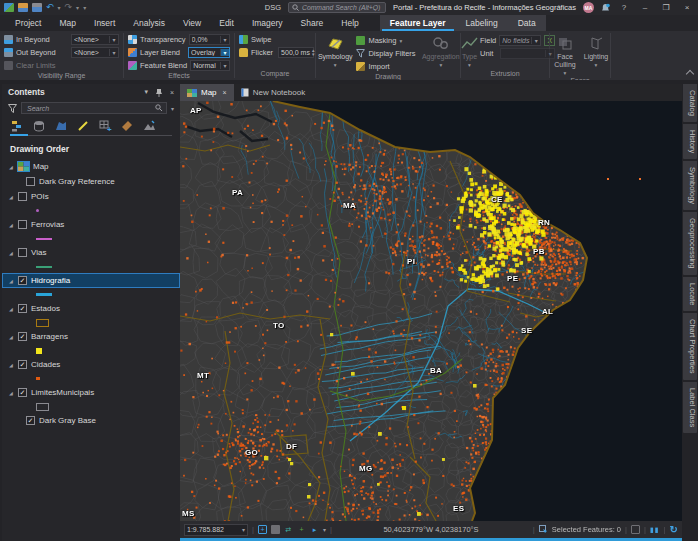 The height and width of the screenshot is (541, 698). What do you see at coordinates (690, 243) in the screenshot?
I see `dock-tab-geoprocessing: Geoprocessing` at bounding box center [690, 243].